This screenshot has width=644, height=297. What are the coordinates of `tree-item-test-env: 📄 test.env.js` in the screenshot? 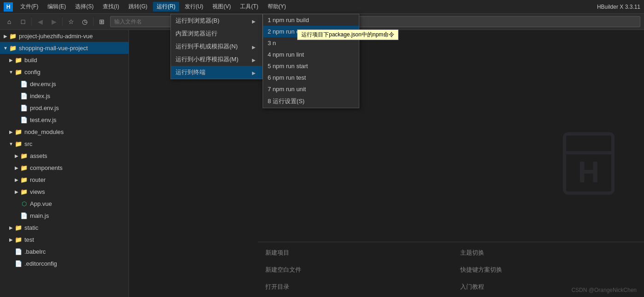 It's located at (64, 120).